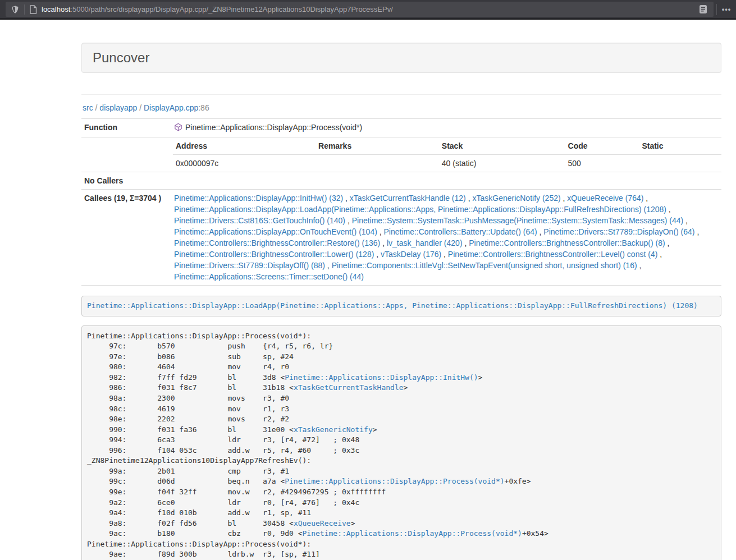 Image resolution: width=736 pixels, height=560 pixels. What do you see at coordinates (15, 10) in the screenshot?
I see `shield-icon` at bounding box center [15, 10].